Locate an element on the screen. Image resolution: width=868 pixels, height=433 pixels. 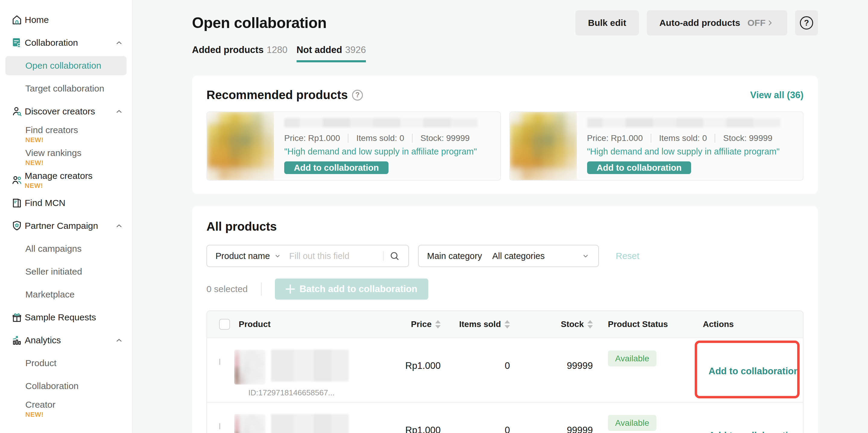
page-header: Open collaboration Bulk edit Auto-add pr… is located at coordinates (505, 23).